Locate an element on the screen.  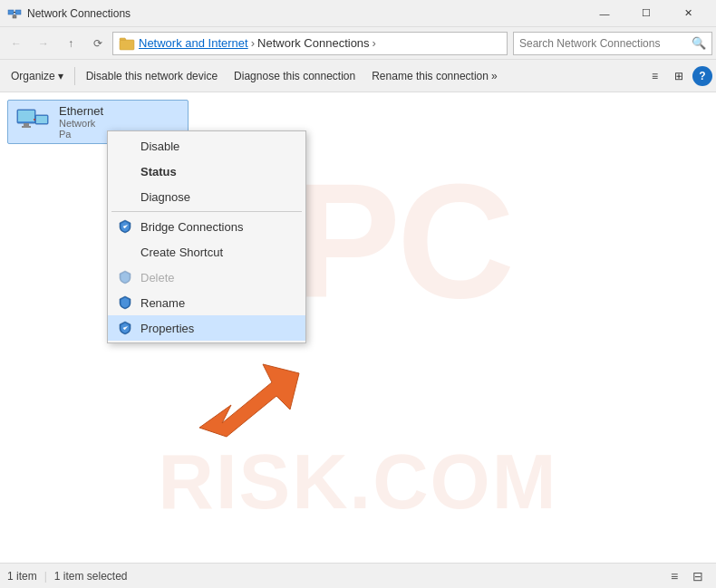
ctx-delete-label: Delete is located at coordinates (158, 277).